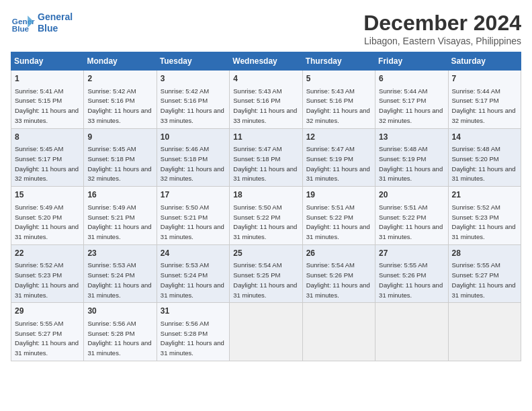 This screenshot has width=532, height=411. I want to click on calendar-cell: 18Sunrise: 5:50 AMSunset: 5:22 PMDayligh…, so click(266, 216).